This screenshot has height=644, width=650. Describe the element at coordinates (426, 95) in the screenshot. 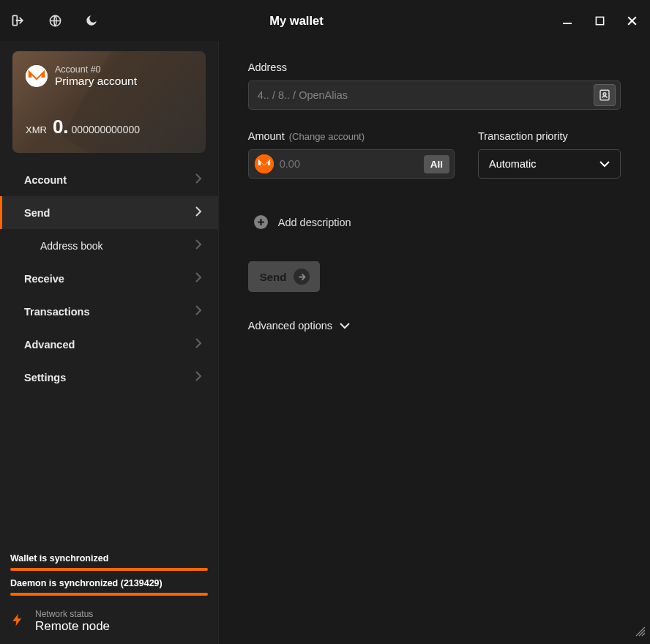

I see `address-input` at that location.